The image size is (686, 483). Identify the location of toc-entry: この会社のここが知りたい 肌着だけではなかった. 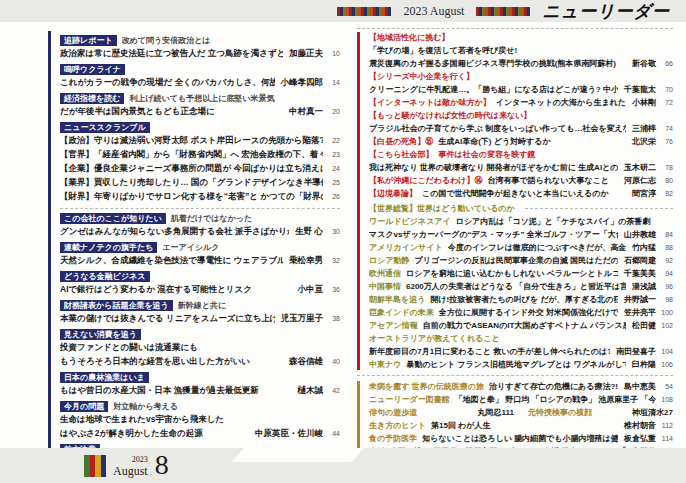
(200, 218).